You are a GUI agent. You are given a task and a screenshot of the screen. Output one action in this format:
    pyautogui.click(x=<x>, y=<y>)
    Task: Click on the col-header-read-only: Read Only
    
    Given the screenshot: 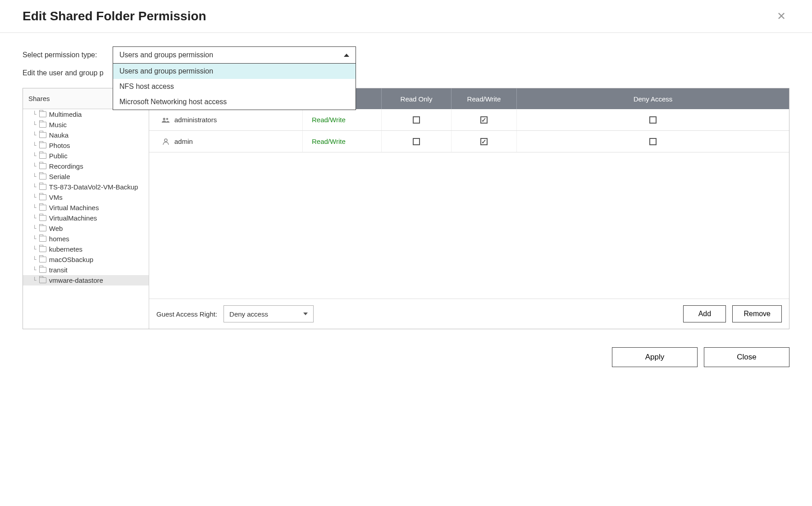 What is the action you would take?
    pyautogui.click(x=416, y=99)
    